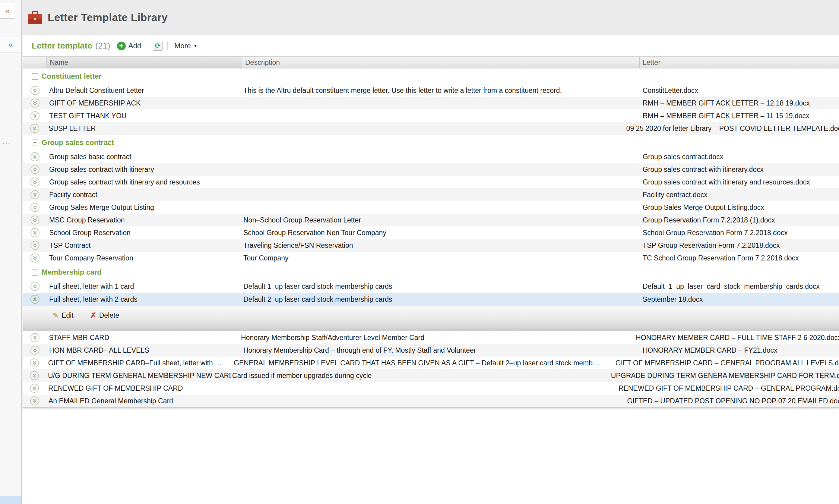 This screenshot has height=504, width=839. What do you see at coordinates (739, 169) in the screenshot?
I see `row-letter: Group sales contract with itinerary.docx` at bounding box center [739, 169].